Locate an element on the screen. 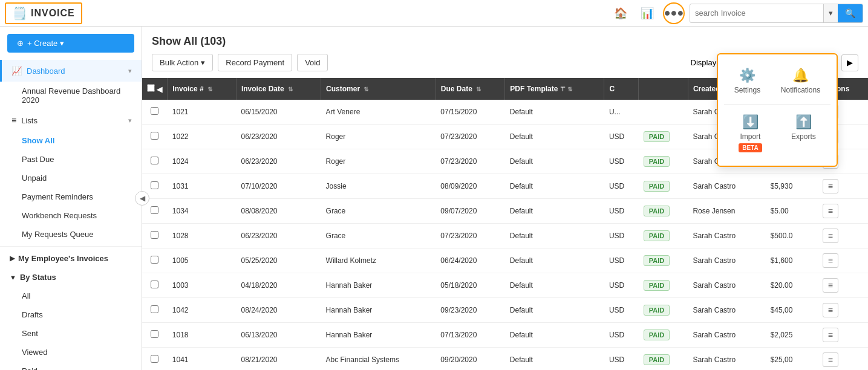  col-currency: C is located at coordinates (622, 89).